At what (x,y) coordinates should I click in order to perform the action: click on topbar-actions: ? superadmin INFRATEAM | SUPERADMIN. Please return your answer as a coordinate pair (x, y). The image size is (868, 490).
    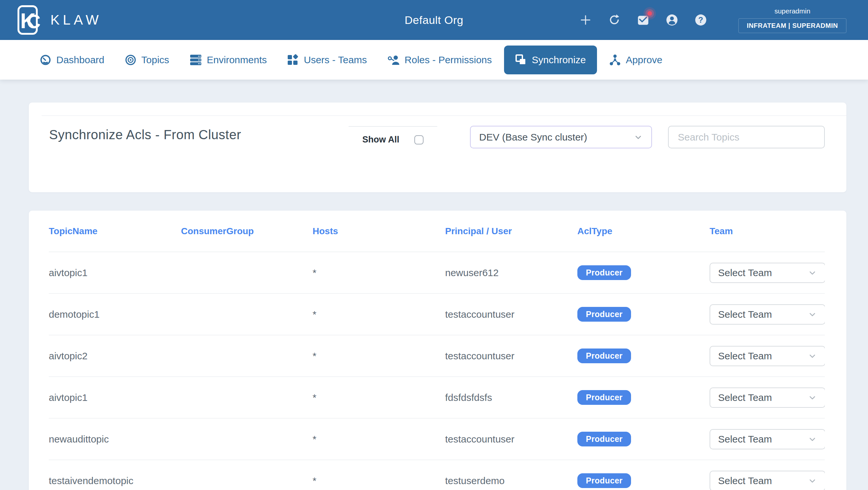
    Looking at the image, I should click on (713, 20).